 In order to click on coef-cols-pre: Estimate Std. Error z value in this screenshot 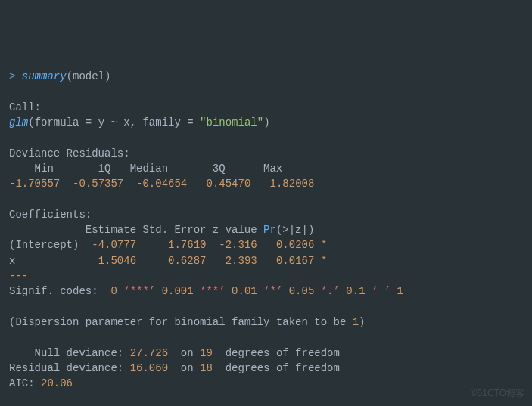, I will do `click(136, 230)`.